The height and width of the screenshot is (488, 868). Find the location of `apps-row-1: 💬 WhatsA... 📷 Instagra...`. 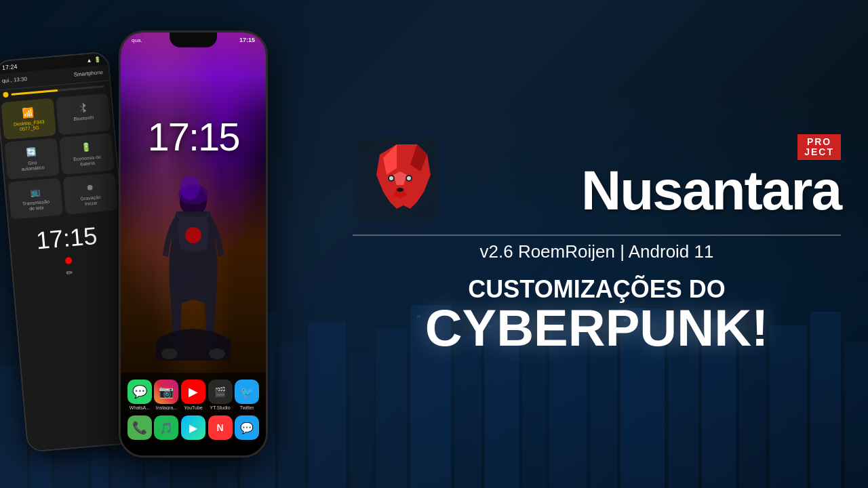

apps-row-1: 💬 WhatsA... 📷 Instagra... is located at coordinates (193, 394).